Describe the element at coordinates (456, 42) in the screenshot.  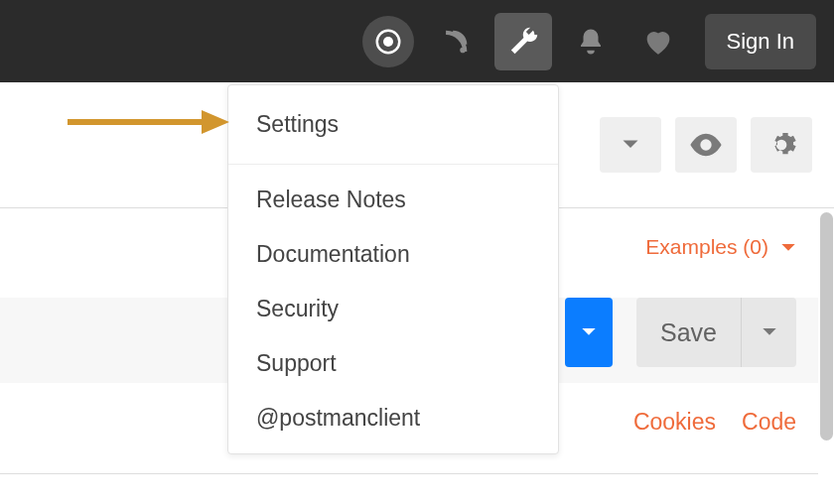
I see `satellite-icon-button` at that location.